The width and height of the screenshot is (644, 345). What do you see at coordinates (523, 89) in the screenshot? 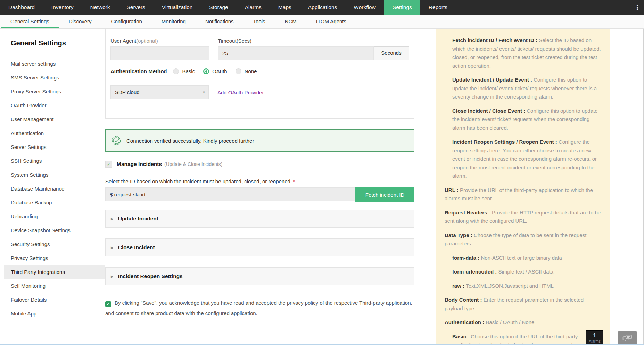
I see `help-entry: Update Incident / Update Event : Configu…` at bounding box center [523, 89].